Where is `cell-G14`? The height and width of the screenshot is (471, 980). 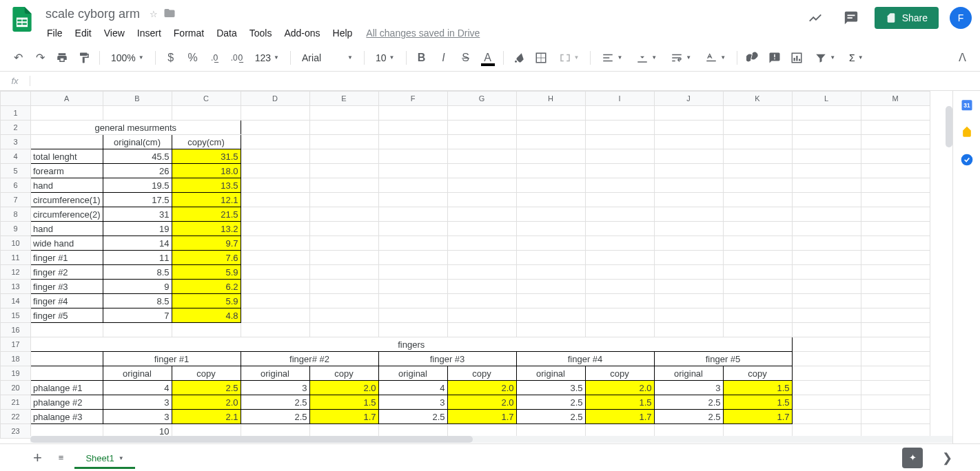 cell-G14 is located at coordinates (482, 302).